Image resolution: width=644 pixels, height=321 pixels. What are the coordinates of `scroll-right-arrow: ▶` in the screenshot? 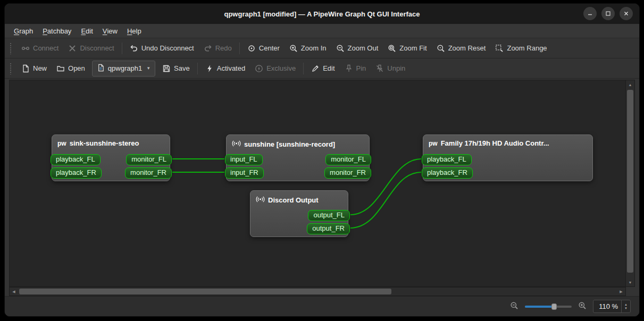 It's located at (621, 292).